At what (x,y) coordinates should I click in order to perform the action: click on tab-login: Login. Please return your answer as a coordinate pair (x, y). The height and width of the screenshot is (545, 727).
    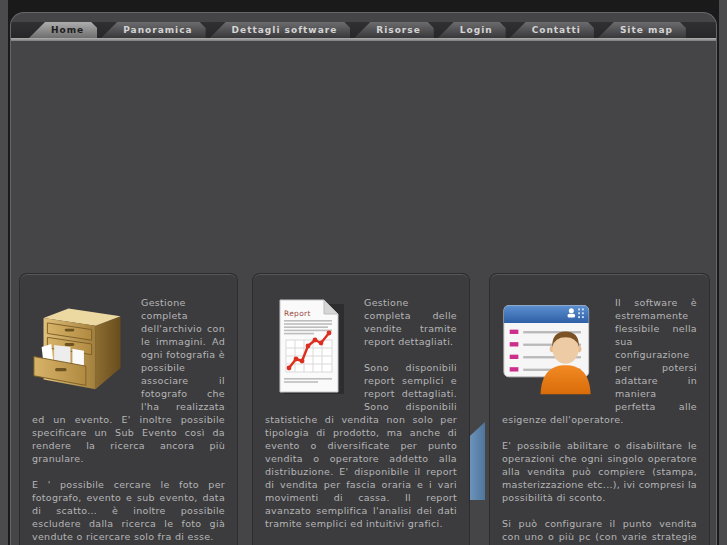
    Looking at the image, I should click on (472, 30).